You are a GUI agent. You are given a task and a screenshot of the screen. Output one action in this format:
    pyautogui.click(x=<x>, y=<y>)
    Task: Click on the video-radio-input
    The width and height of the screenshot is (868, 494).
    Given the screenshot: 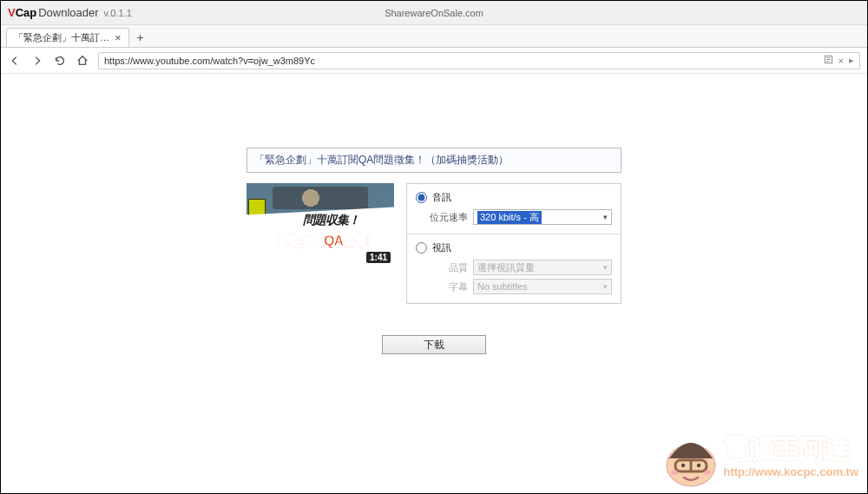 What is the action you would take?
    pyautogui.click(x=422, y=248)
    